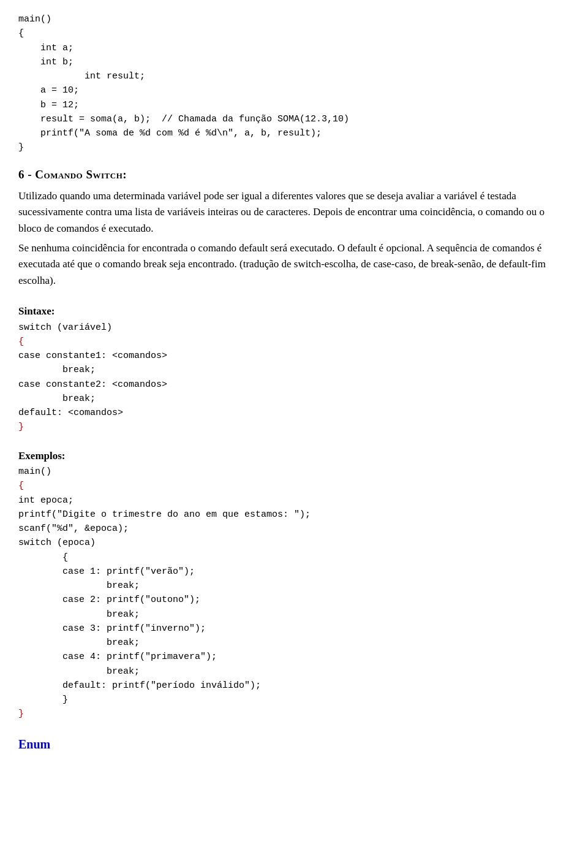 This screenshot has width=588, height=868. Describe the element at coordinates (294, 456) in the screenshot. I see `exemplos-label: Exemplos:` at that location.